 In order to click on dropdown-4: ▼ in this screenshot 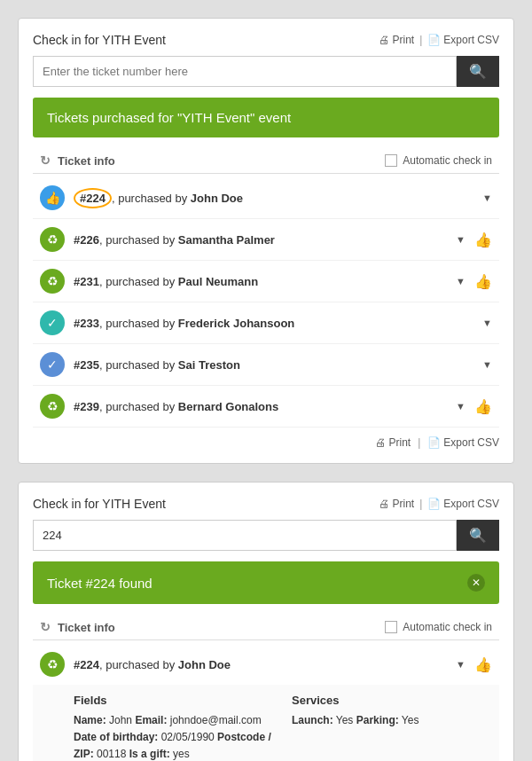, I will do `click(488, 323)`.